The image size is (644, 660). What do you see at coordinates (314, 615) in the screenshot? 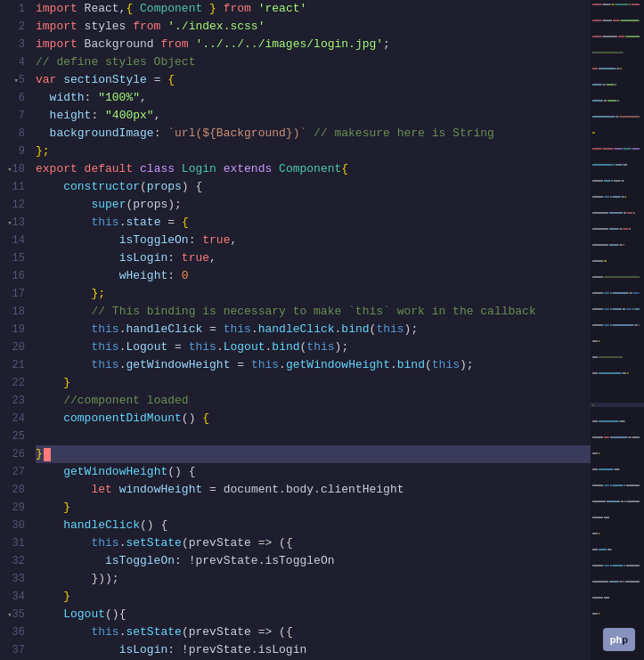
I see `code-line: Logout(){` at bounding box center [314, 615].